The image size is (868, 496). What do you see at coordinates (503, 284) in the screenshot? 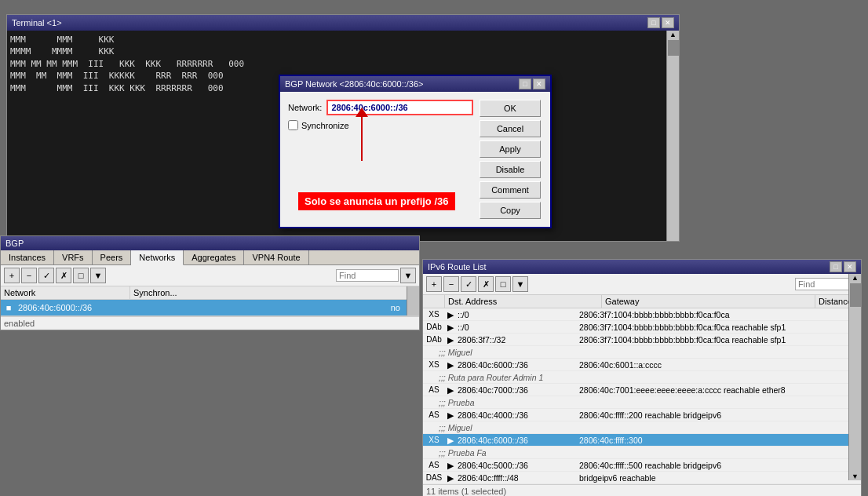
I see `ipv6-settings-btn: □` at bounding box center [503, 284].